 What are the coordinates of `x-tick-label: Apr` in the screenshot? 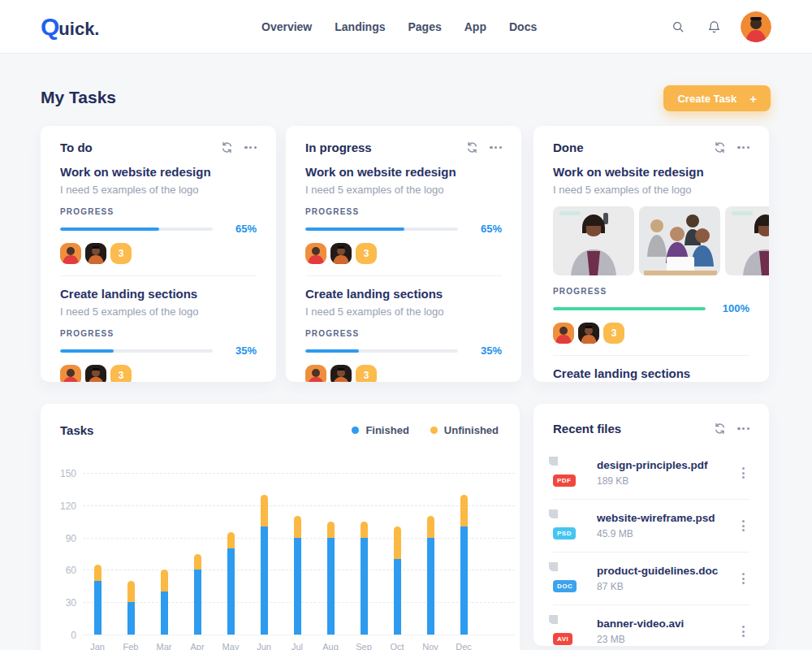 It's located at (197, 646).